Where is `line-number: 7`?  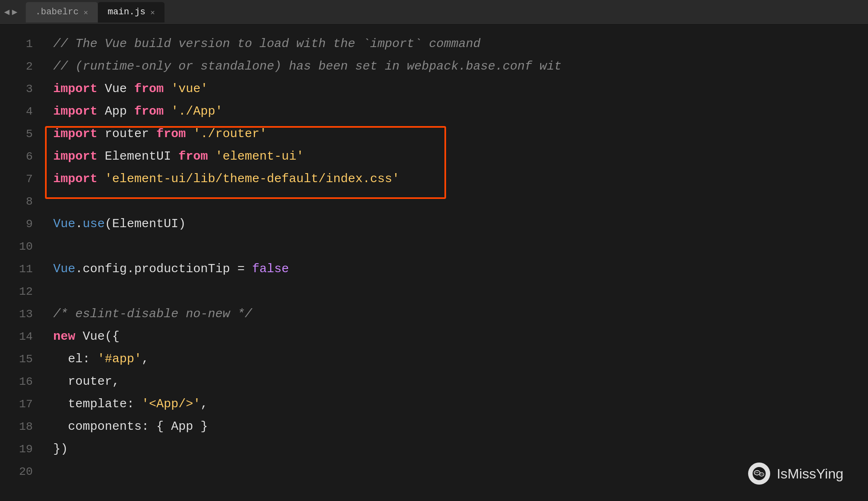
line-number: 7 is located at coordinates (23, 179).